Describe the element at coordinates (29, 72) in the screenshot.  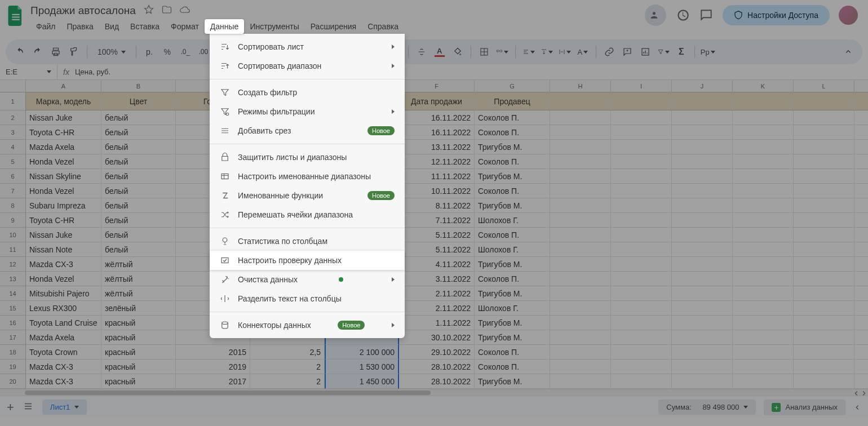
I see `name-box: E:E` at that location.